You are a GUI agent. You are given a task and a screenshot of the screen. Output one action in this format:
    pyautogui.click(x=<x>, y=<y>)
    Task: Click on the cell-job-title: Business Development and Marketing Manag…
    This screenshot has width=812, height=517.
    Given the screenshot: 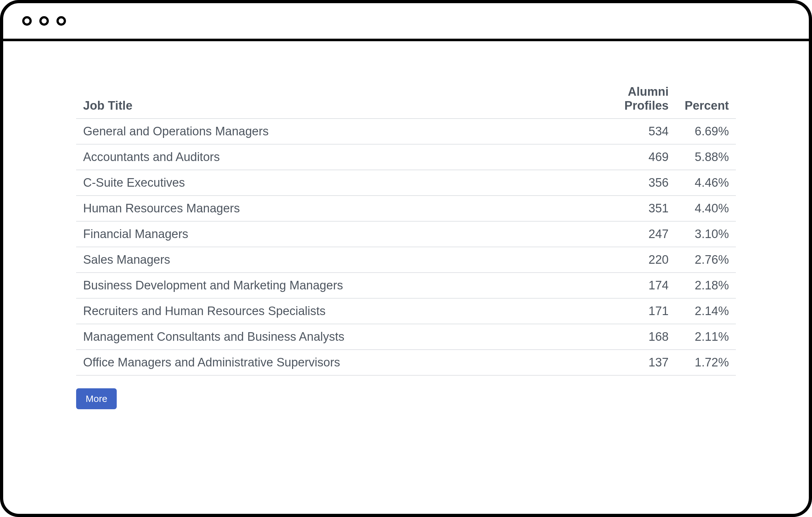 What is the action you would take?
    pyautogui.click(x=346, y=285)
    